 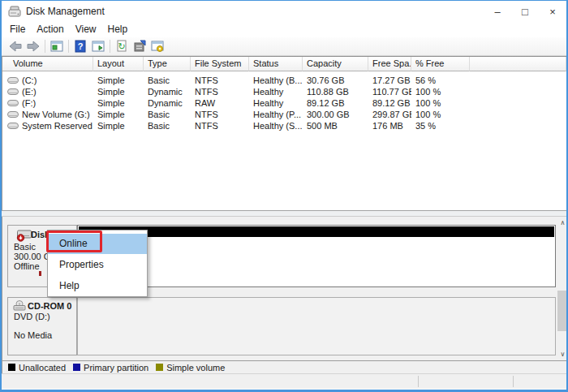 I want to click on column-header-pctfree: % Free, so click(x=441, y=64).